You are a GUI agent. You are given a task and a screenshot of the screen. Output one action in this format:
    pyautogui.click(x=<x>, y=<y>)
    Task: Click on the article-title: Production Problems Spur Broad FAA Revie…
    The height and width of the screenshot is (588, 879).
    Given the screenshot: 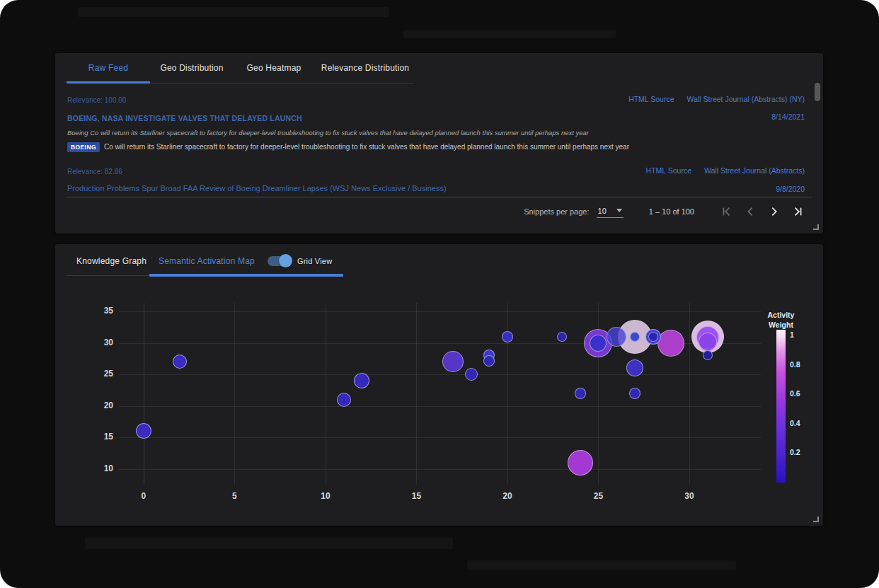 What is the action you would take?
    pyautogui.click(x=257, y=188)
    